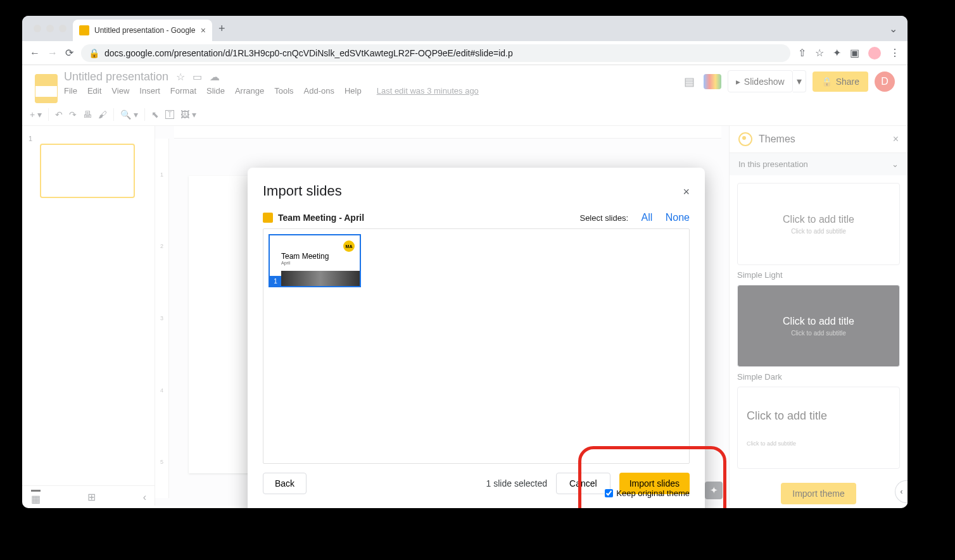 The width and height of the screenshot is (955, 560). Describe the element at coordinates (476, 191) in the screenshot. I see `dialog-title: Import slides` at that location.